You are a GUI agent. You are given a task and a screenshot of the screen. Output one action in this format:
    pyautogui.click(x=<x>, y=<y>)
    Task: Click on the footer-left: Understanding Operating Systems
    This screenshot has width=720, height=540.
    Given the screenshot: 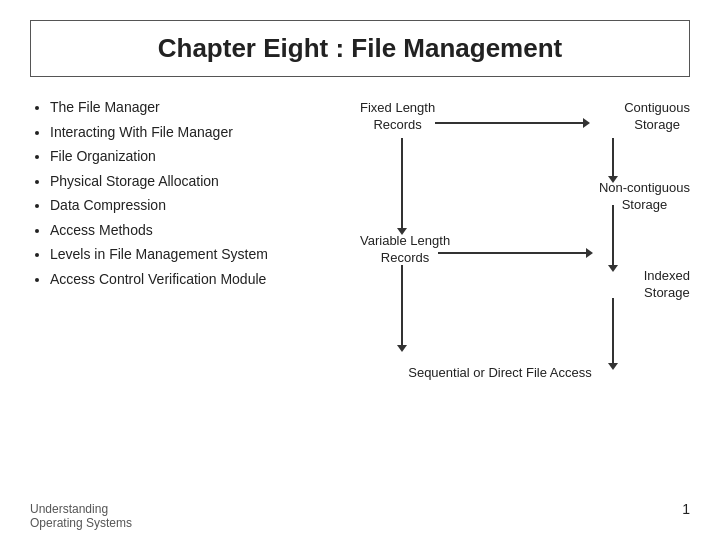 What is the action you would take?
    pyautogui.click(x=81, y=509)
    